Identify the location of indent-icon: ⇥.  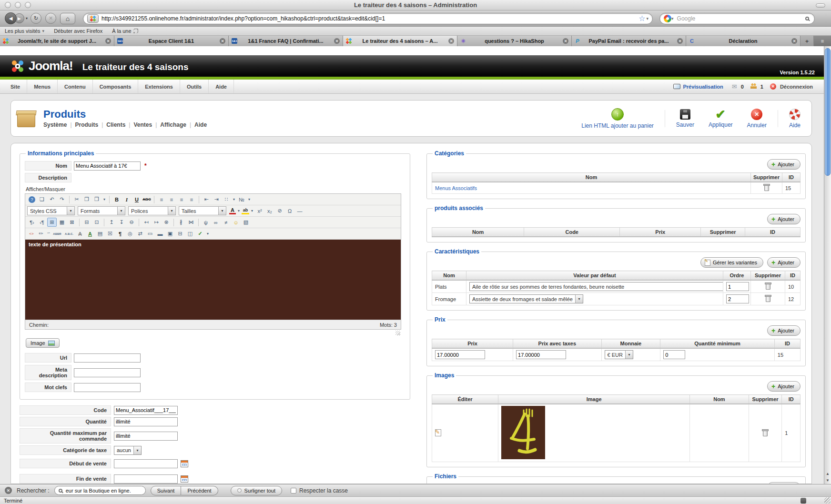
(216, 200).